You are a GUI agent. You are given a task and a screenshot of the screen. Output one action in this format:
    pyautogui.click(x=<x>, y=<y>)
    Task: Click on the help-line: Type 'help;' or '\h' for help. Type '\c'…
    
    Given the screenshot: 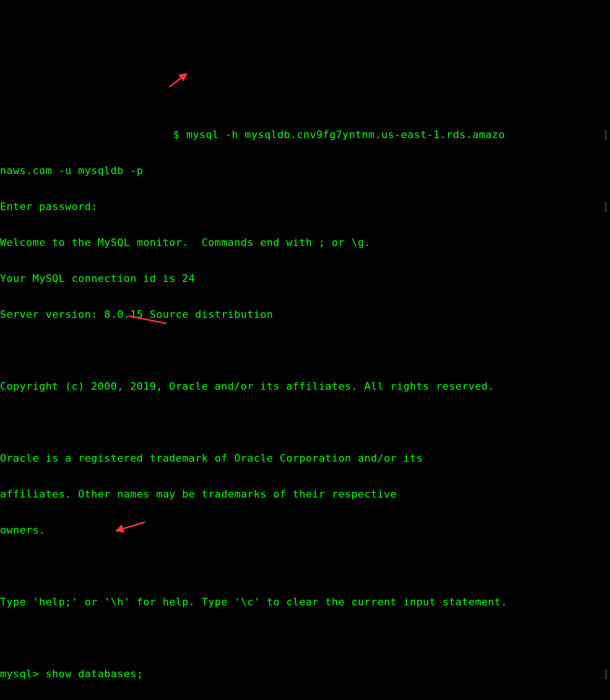 What is the action you would take?
    pyautogui.click(x=305, y=602)
    